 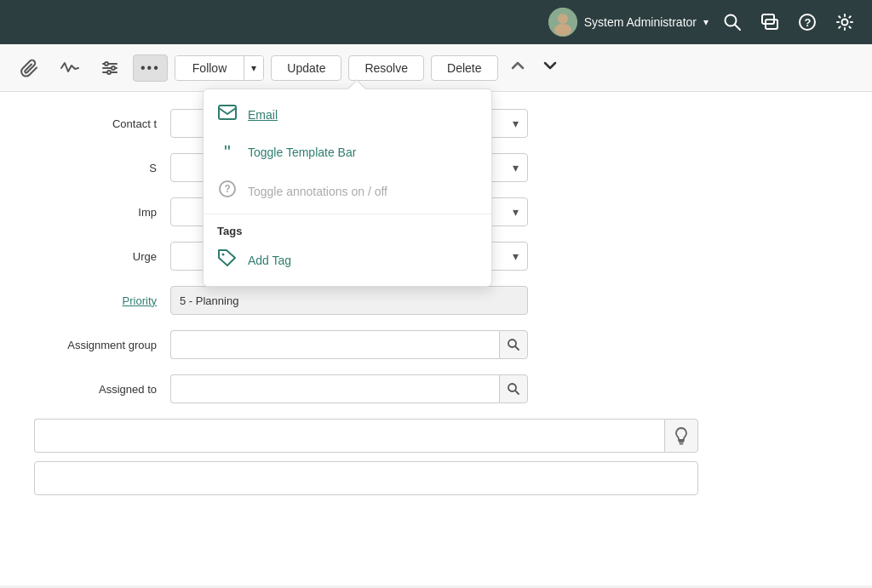 I want to click on resolve-button: Resolve, so click(x=387, y=68).